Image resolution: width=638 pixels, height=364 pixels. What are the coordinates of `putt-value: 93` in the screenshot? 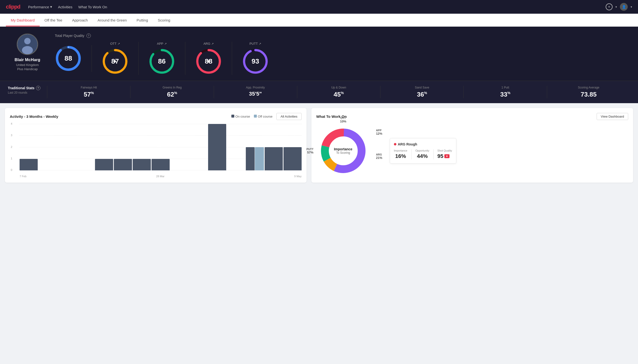 It's located at (255, 62).